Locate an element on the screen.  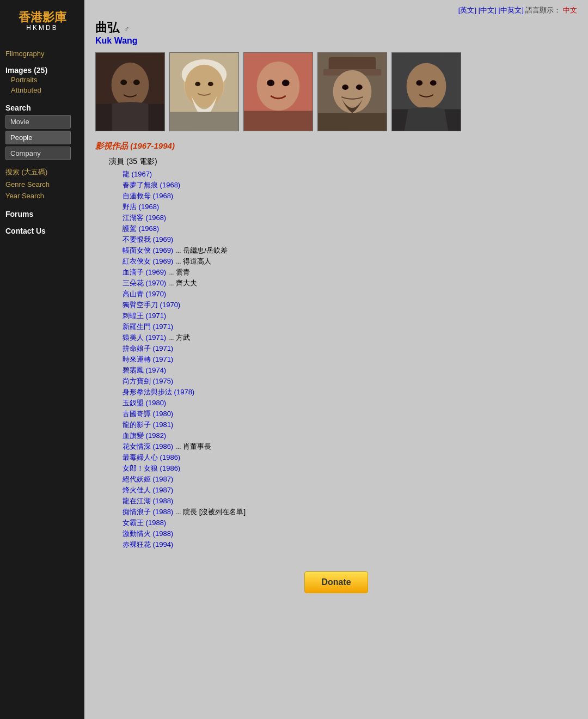
sidebar-filmography-link: Filmography is located at coordinates (42, 53).